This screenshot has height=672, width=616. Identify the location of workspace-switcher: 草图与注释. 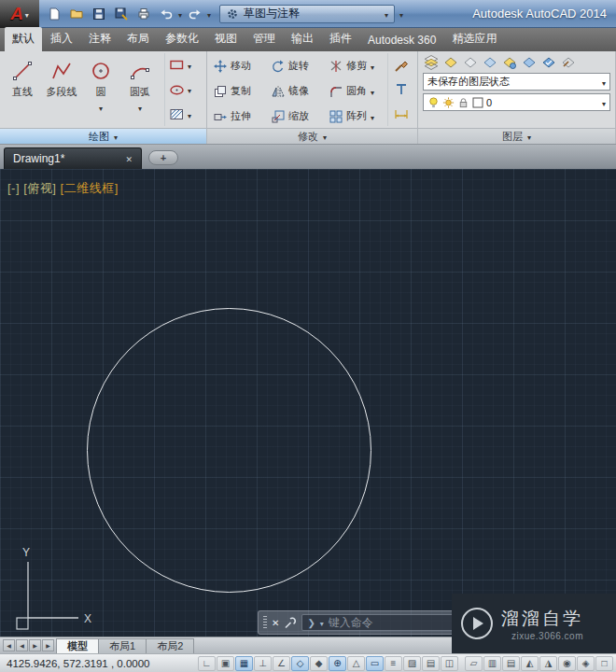
(307, 14).